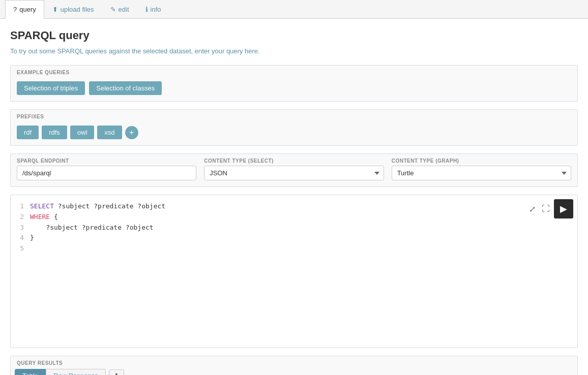  I want to click on results-tabs: Table Raw Response ⬇, so click(294, 370).